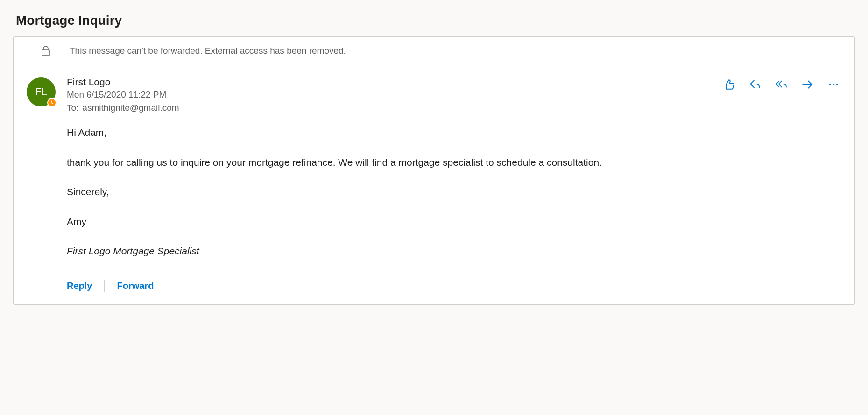 This screenshot has width=868, height=415. Describe the element at coordinates (454, 222) in the screenshot. I see `body-signer: Amy` at that location.